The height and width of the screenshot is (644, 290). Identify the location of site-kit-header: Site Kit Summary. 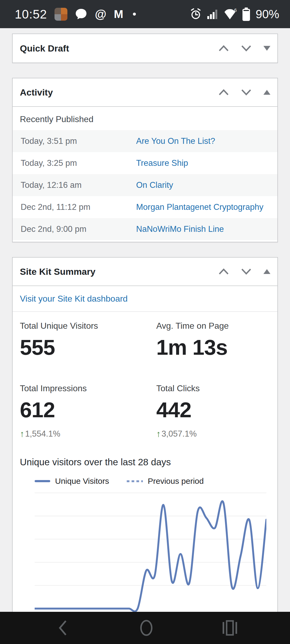
(145, 272).